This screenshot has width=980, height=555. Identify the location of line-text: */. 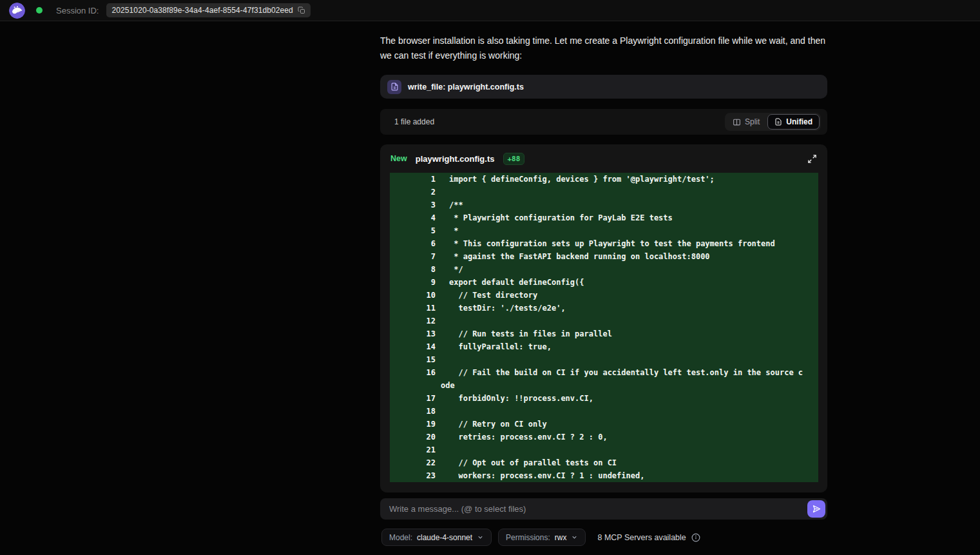
(622, 269).